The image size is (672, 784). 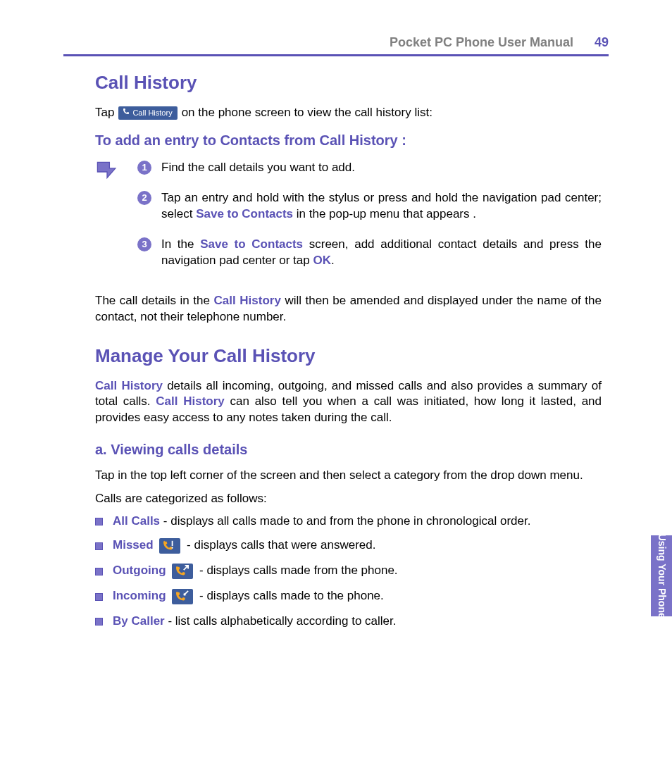 I want to click on step-1: 1 Find the call details you want to add., so click(x=369, y=168).